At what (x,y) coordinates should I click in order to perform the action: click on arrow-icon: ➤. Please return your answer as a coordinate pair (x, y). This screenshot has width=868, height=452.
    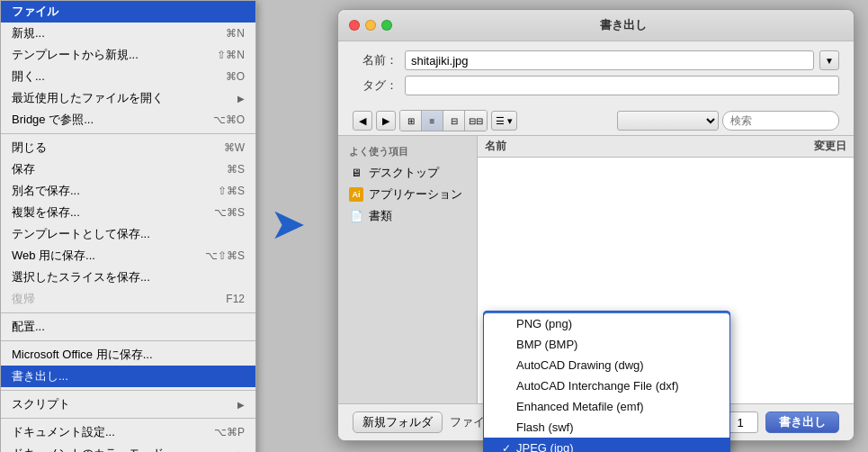
    Looking at the image, I should click on (288, 223).